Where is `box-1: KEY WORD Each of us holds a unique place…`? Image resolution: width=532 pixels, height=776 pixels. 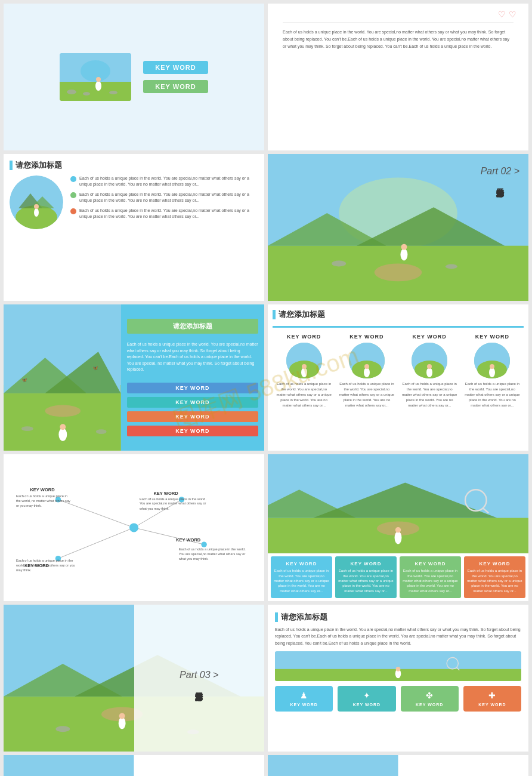 box-1: KEY WORD Each of us holds a unique place… is located at coordinates (302, 577).